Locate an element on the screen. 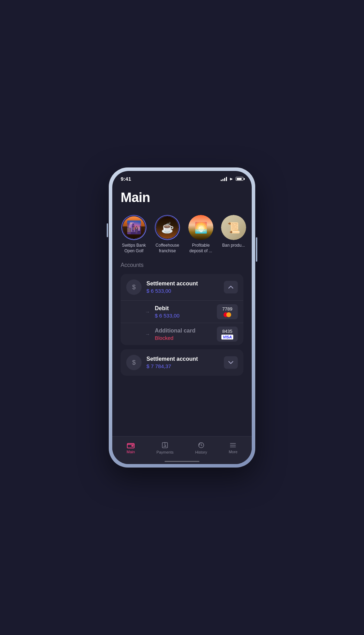 The width and height of the screenshot is (364, 635). sub-debit-balance: $ 6 533,00 is located at coordinates (183, 315).